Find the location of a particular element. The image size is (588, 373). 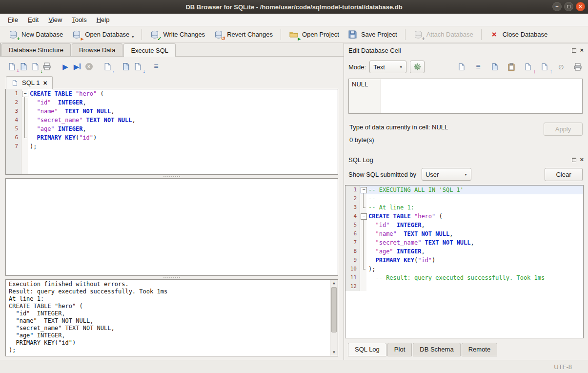

code-line: 4CREATE TABLE "hero" ( is located at coordinates (465, 216).